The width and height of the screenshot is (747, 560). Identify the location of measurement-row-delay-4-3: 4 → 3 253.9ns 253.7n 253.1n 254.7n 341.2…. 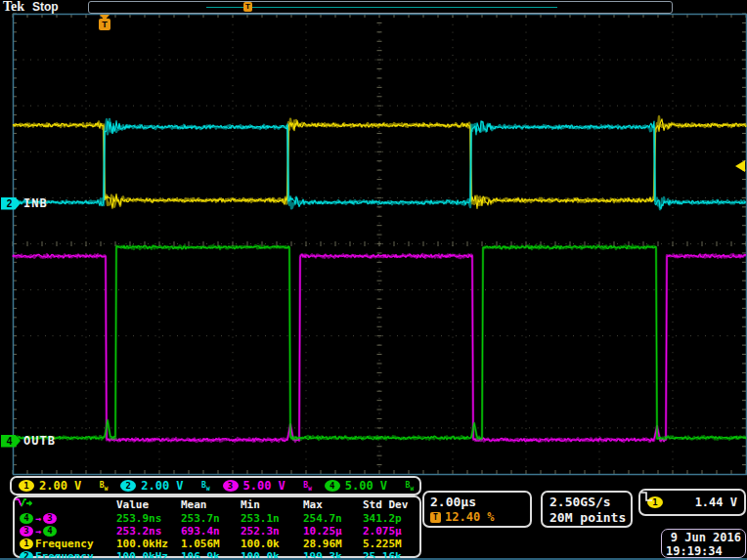
(219, 518).